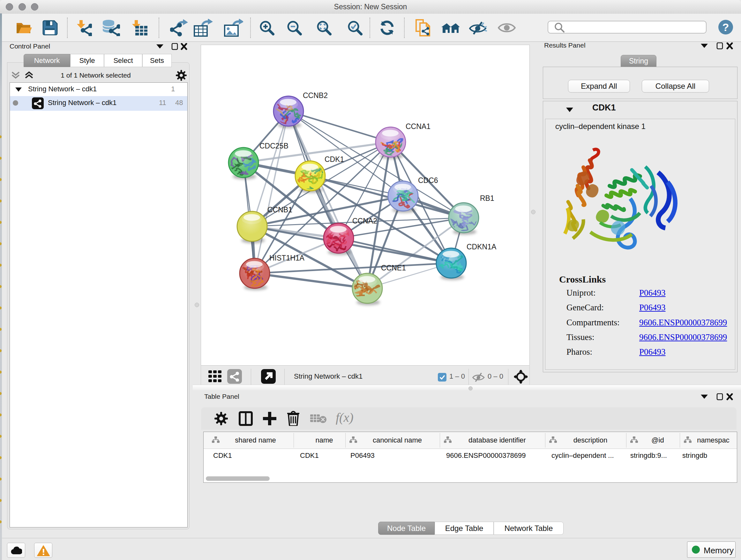 Image resolution: width=741 pixels, height=560 pixels. What do you see at coordinates (418, 127) in the screenshot?
I see `svg-text: CCNA1` at bounding box center [418, 127].